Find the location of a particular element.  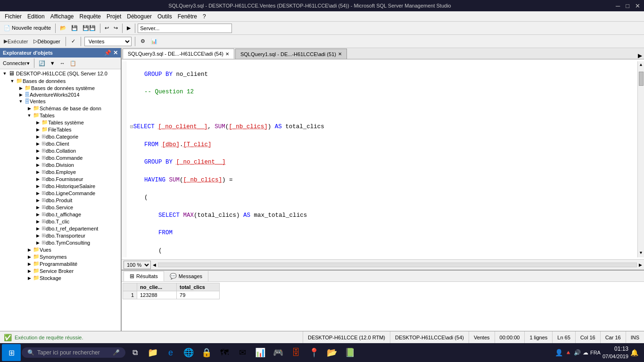

db-folder-expander: ▼ is located at coordinates (12, 81).